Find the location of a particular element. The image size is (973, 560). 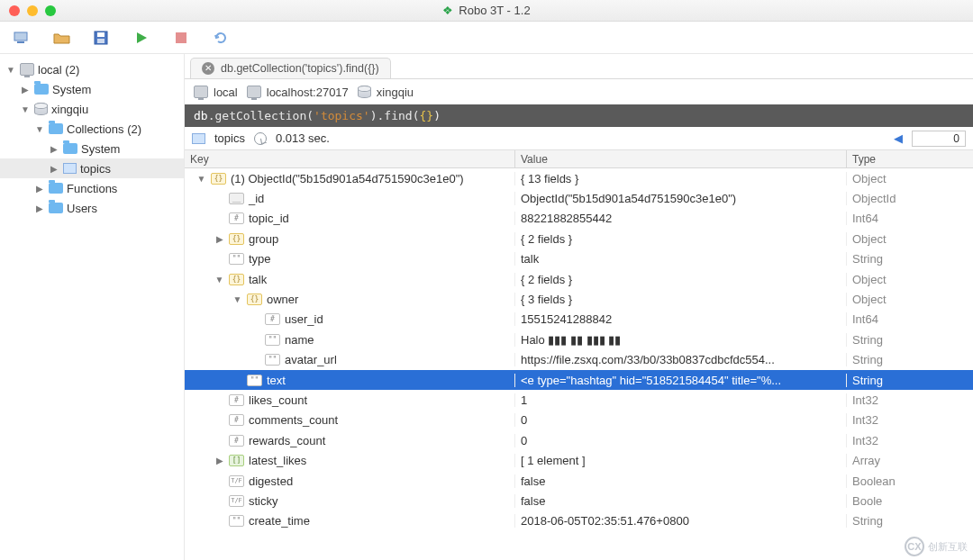

grid-row: __ _idObjectId("5b15d901a54d751590c3e1e0… is located at coordinates (578, 198).